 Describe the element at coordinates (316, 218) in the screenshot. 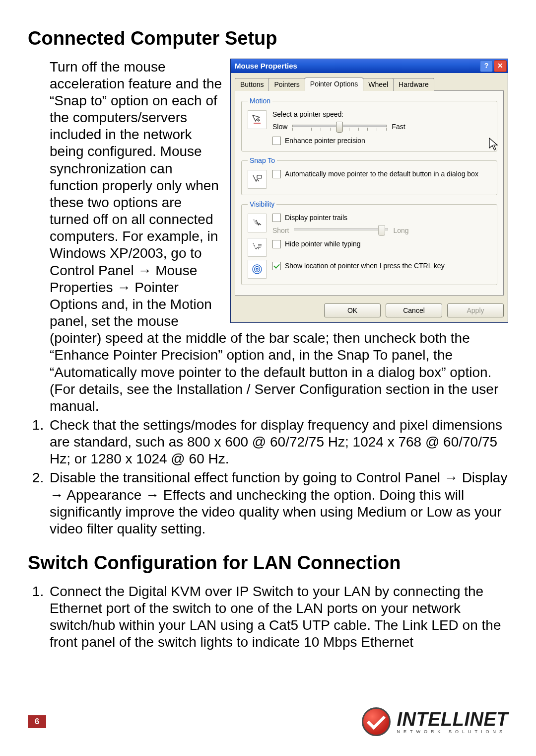

I see `pointer-trails-label: Display pointer trails` at that location.